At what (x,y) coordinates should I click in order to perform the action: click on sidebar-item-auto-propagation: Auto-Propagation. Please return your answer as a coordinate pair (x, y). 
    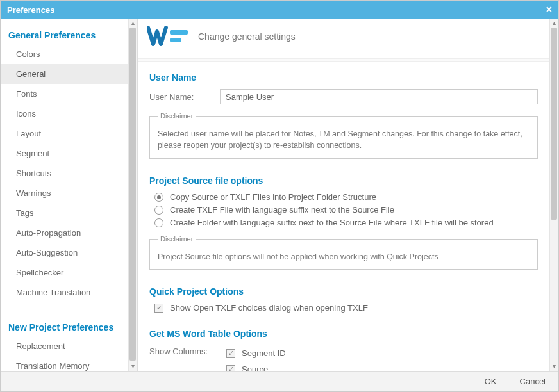
    Looking at the image, I should click on (69, 233).